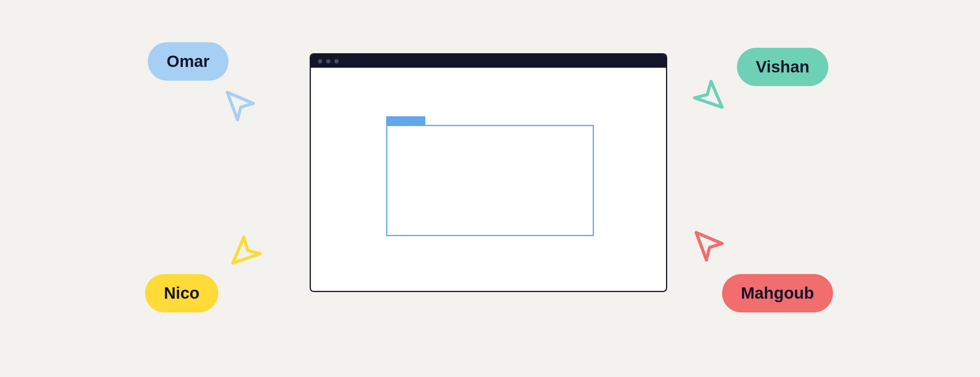 The width and height of the screenshot is (980, 377). What do you see at coordinates (488, 61) in the screenshot?
I see `browser-titlebar` at bounding box center [488, 61].